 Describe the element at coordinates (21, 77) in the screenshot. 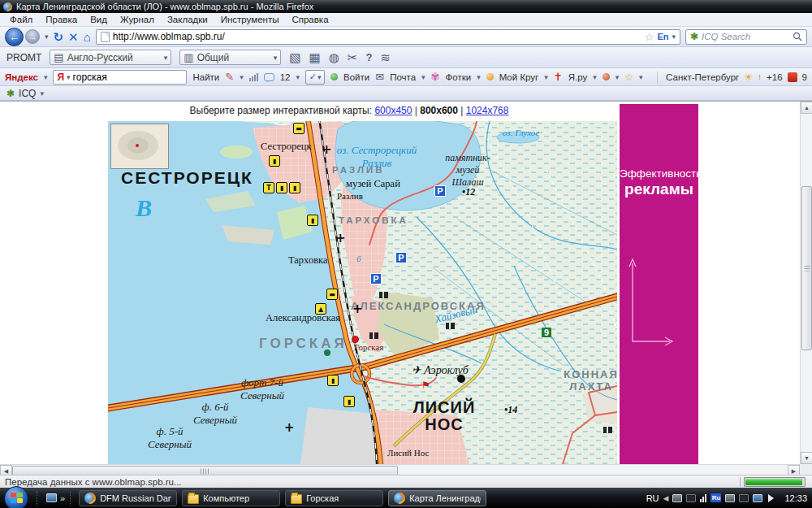

I see `yandex-brand: Яндекс` at that location.